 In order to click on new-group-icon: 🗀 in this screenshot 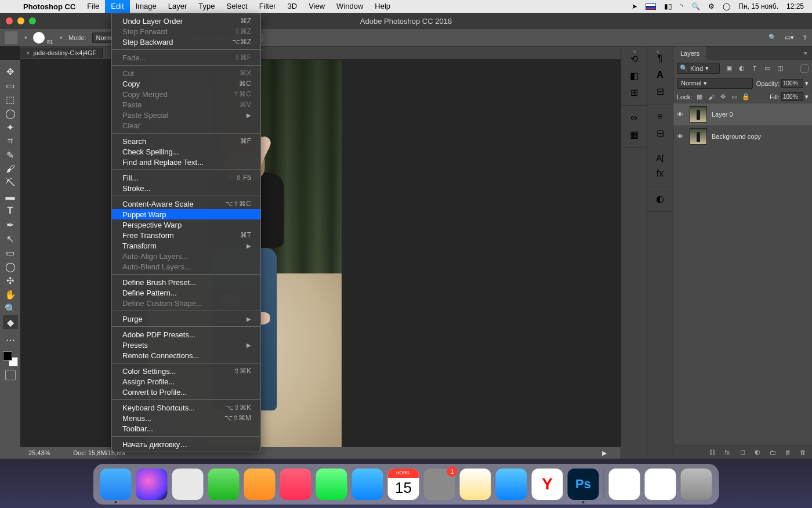, I will do `click(773, 452)`.